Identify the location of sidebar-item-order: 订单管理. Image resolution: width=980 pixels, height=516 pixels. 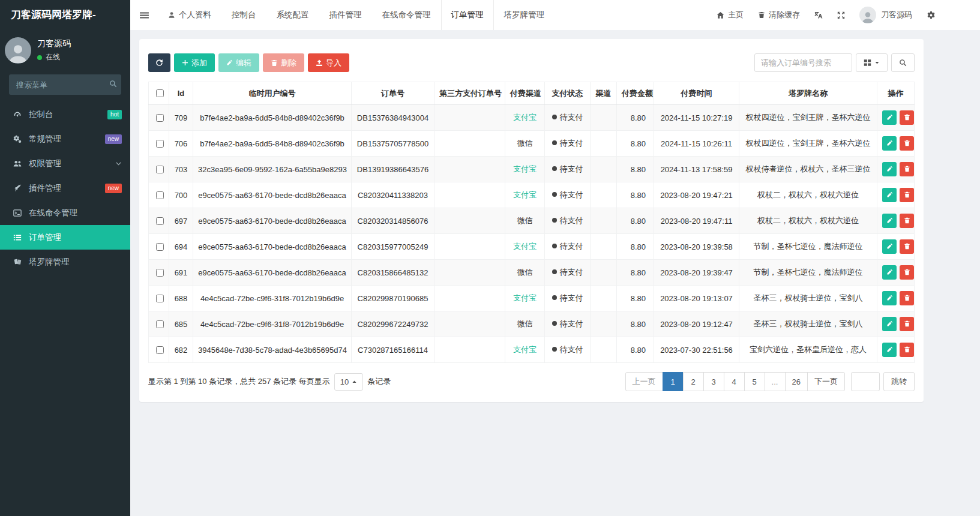
(65, 238).